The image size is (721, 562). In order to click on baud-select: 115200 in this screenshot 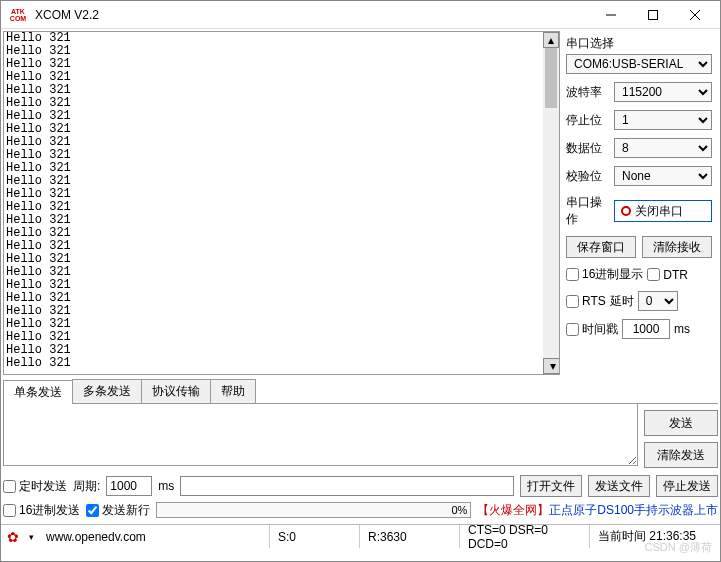, I will do `click(663, 92)`.